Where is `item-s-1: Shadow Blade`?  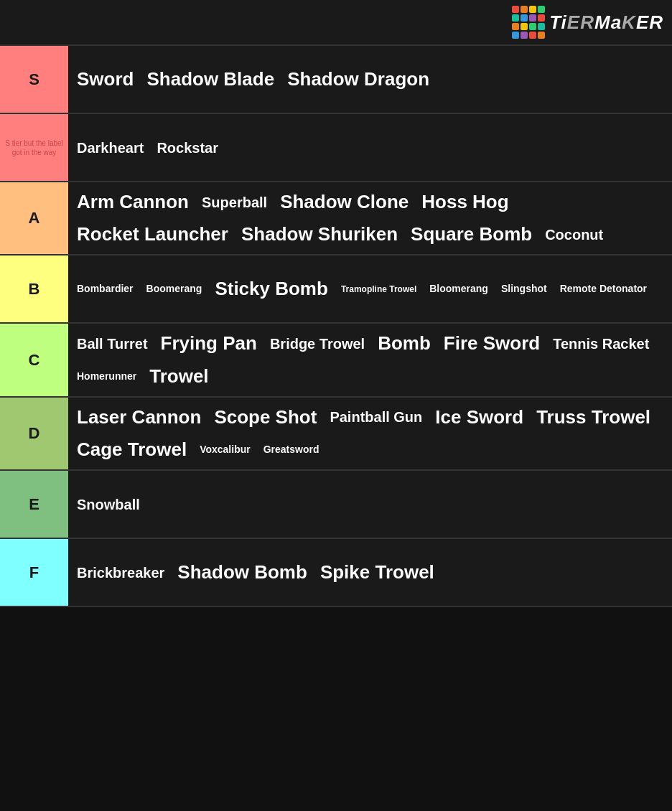
item-s-1: Shadow Blade is located at coordinates (210, 79).